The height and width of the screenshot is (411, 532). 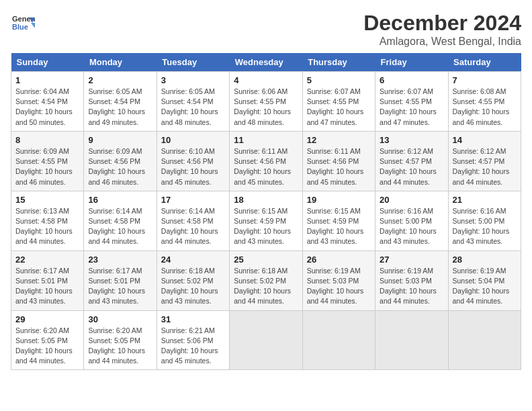 What do you see at coordinates (48, 102) in the screenshot?
I see `calendar-cell: 1Sunrise: 6:04 AMSunset: 4:54 PMDaylight…` at bounding box center [48, 102].